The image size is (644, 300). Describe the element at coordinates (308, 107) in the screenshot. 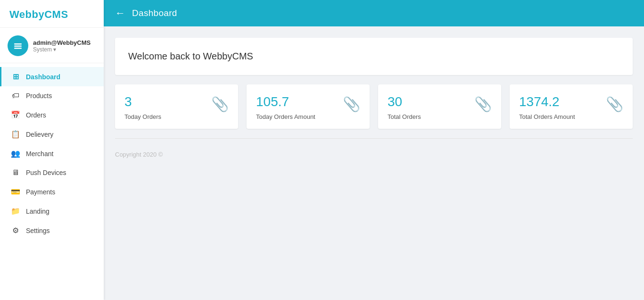

I see `stat-card-today-orders-amount: 105.7 Today Orders Amount 📎` at that location.